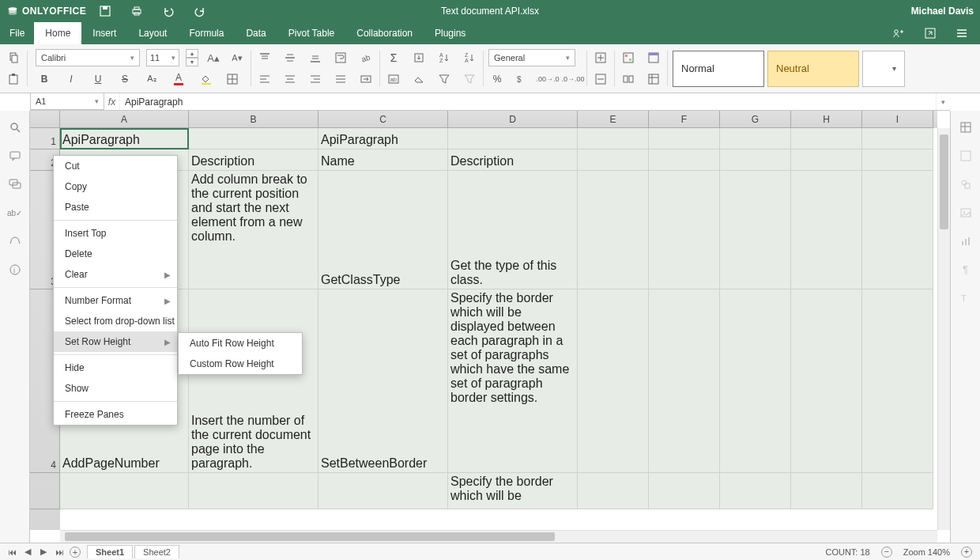 The image size is (980, 560). What do you see at coordinates (115, 342) in the screenshot?
I see `context-menu-item: Set Row Height▶` at bounding box center [115, 342].